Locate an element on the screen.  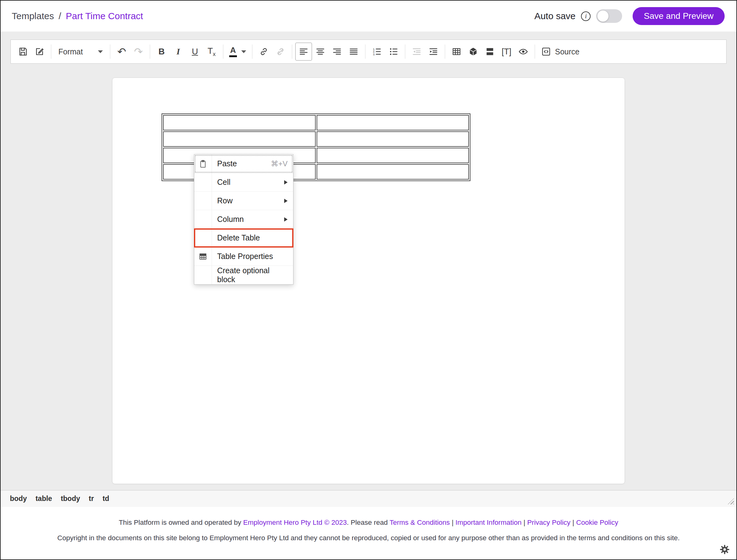
element-path-bar: body table tbody tr td is located at coordinates (368, 499).